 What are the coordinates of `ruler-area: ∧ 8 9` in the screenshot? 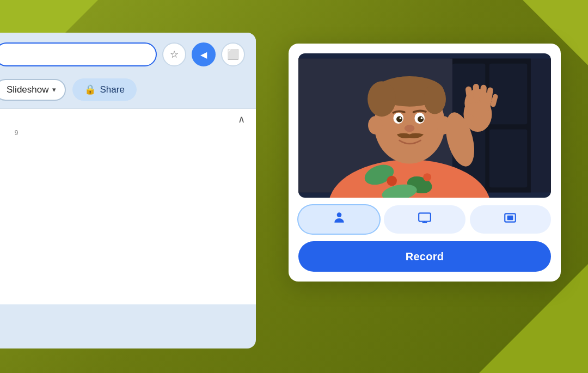 It's located at (128, 125).